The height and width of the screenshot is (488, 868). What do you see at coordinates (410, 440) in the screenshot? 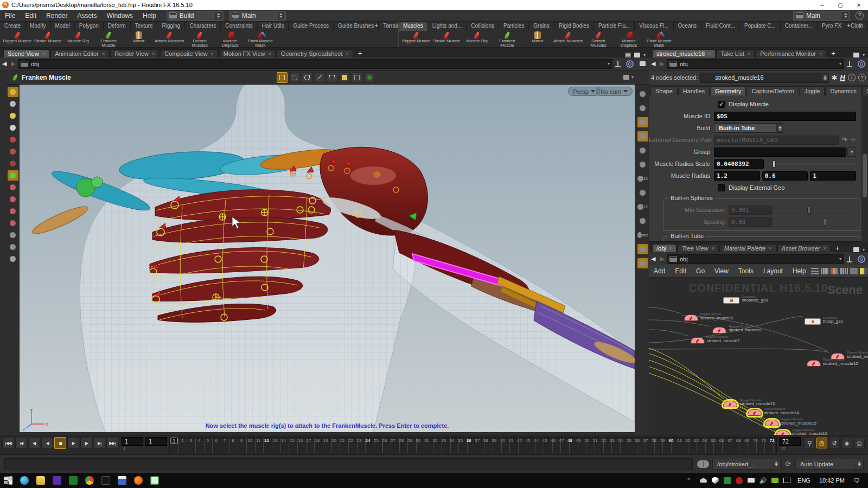
I see `frame-tick-29: 29` at bounding box center [410, 440].